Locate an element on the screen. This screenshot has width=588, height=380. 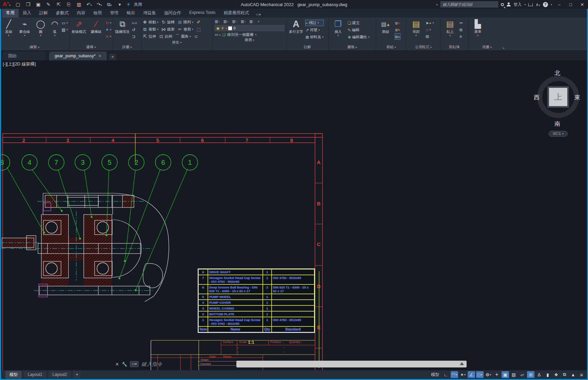
edit-attributes-button: ❖編輯屬性▾ is located at coordinates (359, 37).